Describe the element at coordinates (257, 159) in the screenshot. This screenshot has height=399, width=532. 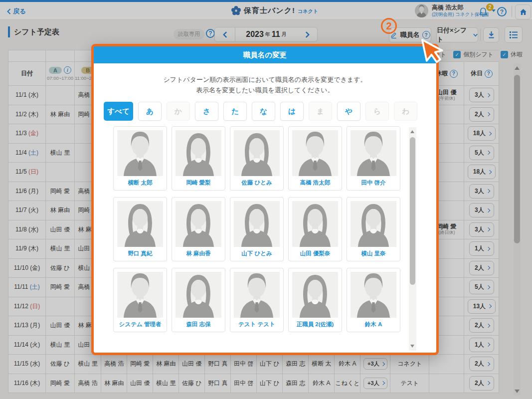
I see `staff-card: 佐藤 ひとみ` at that location.